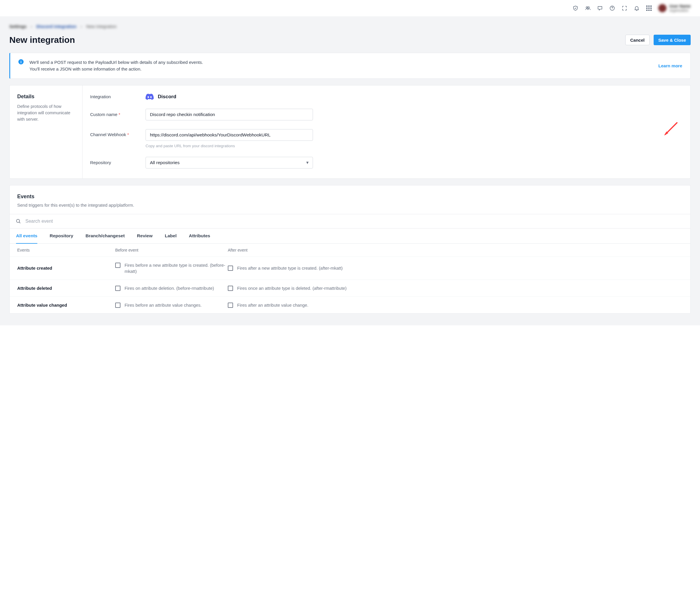 The height and width of the screenshot is (597, 700). What do you see at coordinates (350, 26) in the screenshot?
I see `breadcrumb: Settings › Discord integration › New int…` at bounding box center [350, 26].